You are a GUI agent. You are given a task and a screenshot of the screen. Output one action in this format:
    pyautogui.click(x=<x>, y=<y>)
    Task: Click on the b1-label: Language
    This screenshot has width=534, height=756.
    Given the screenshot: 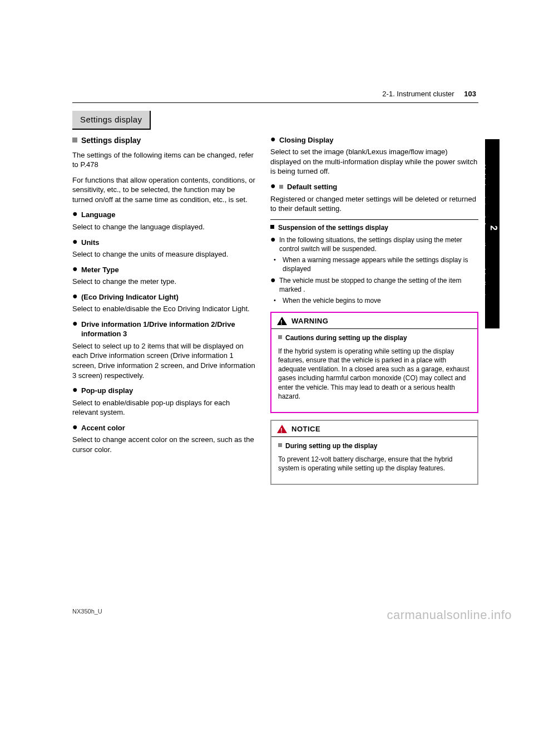 What is the action you would take?
    pyautogui.click(x=98, y=215)
    